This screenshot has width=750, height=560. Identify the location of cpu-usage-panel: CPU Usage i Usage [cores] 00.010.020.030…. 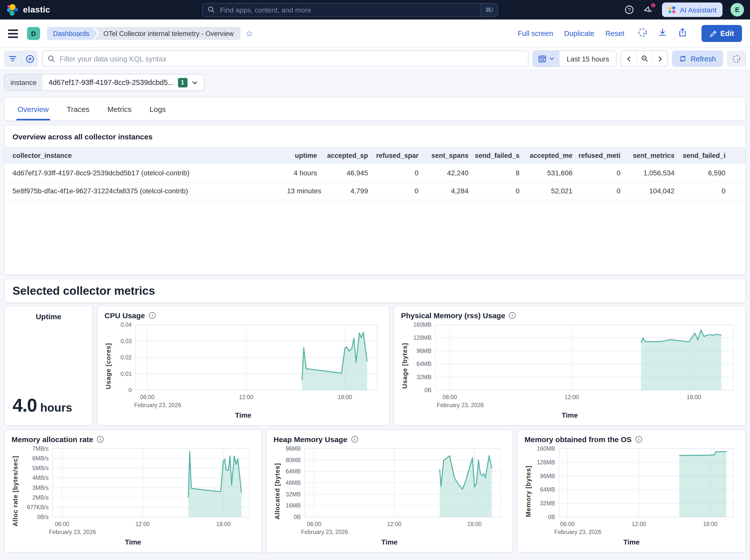
(243, 366).